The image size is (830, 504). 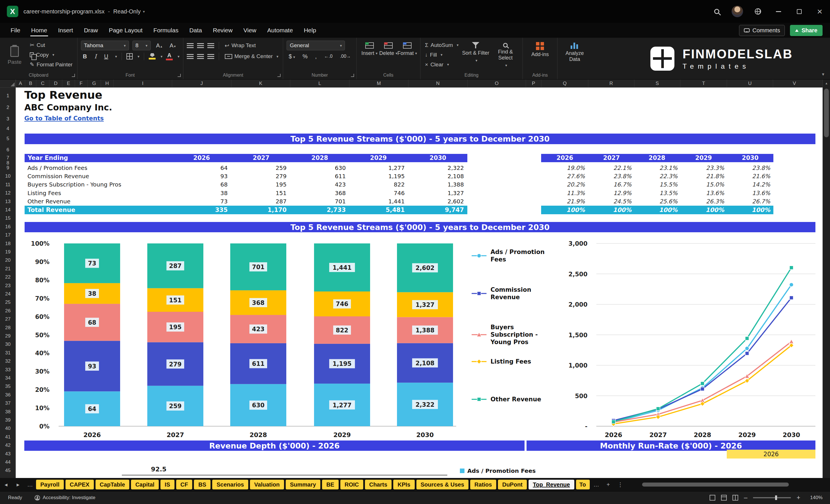 What do you see at coordinates (735, 498) in the screenshot?
I see `page-break-view-icon` at bounding box center [735, 498].